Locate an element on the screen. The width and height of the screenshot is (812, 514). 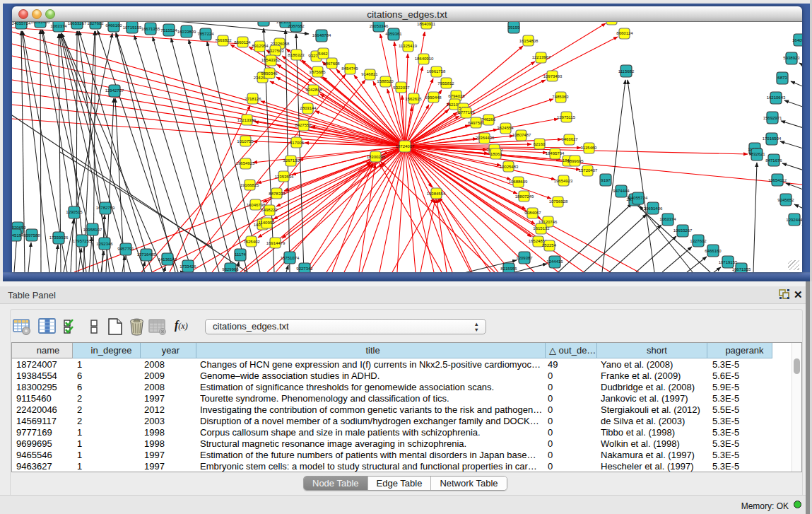
svg-text: 746266 is located at coordinates (489, 119).